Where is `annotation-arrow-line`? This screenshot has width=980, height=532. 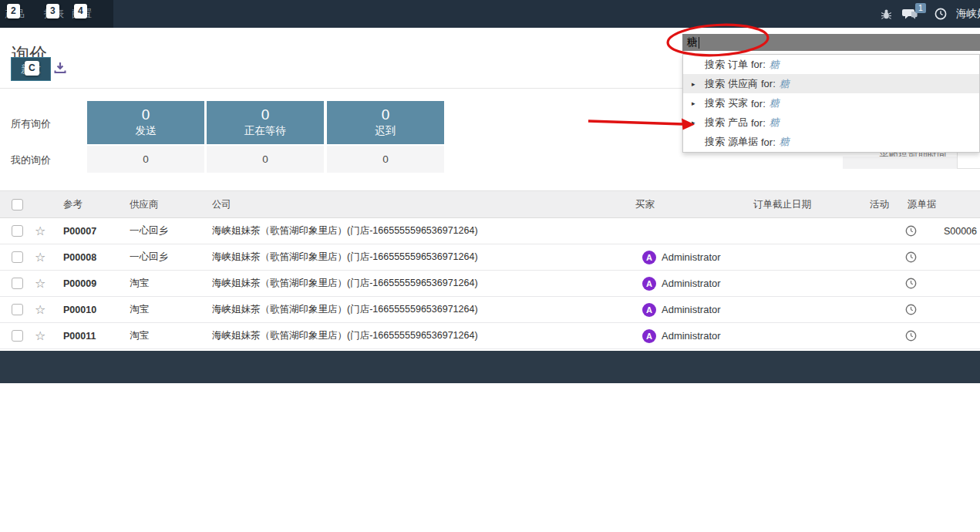
annotation-arrow-line is located at coordinates (635, 123).